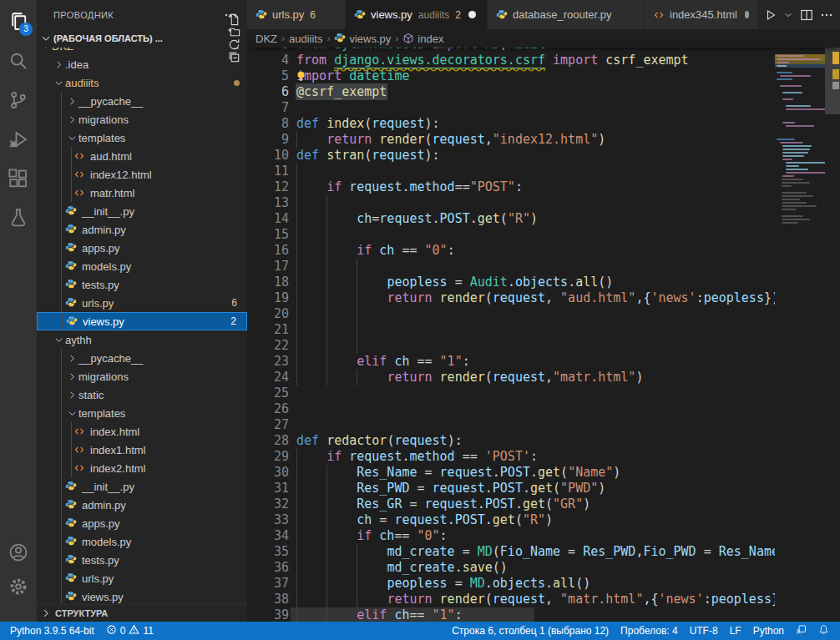 The height and width of the screenshot is (640, 840). I want to click on code-line-36: 36 md_create.save(), so click(511, 567).